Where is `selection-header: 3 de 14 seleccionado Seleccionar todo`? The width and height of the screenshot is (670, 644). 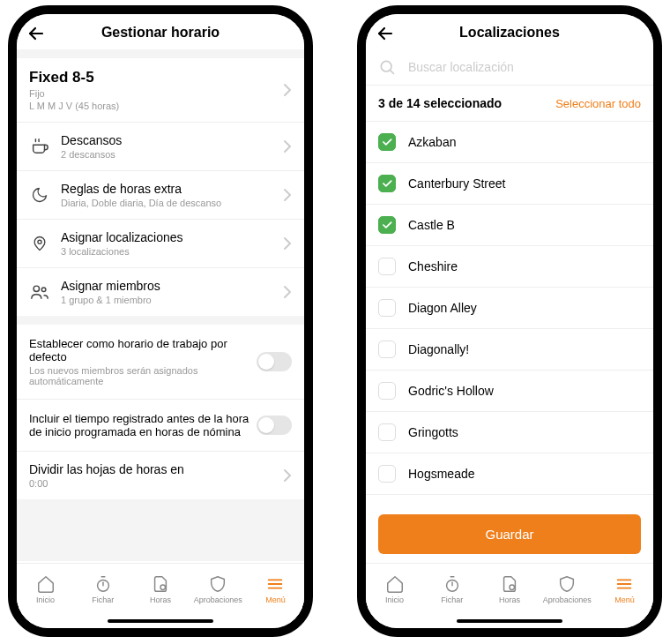
selection-header: 3 de 14 seleccionado Seleccionar todo is located at coordinates (510, 104).